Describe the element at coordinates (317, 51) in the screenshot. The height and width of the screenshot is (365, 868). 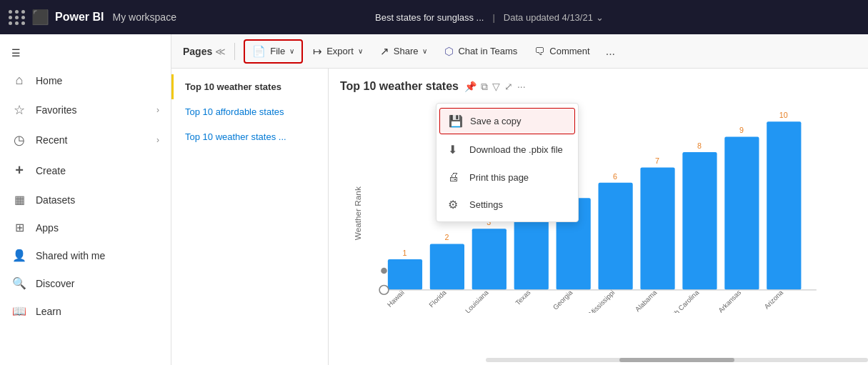
I see `export-icon: ↦` at that location.